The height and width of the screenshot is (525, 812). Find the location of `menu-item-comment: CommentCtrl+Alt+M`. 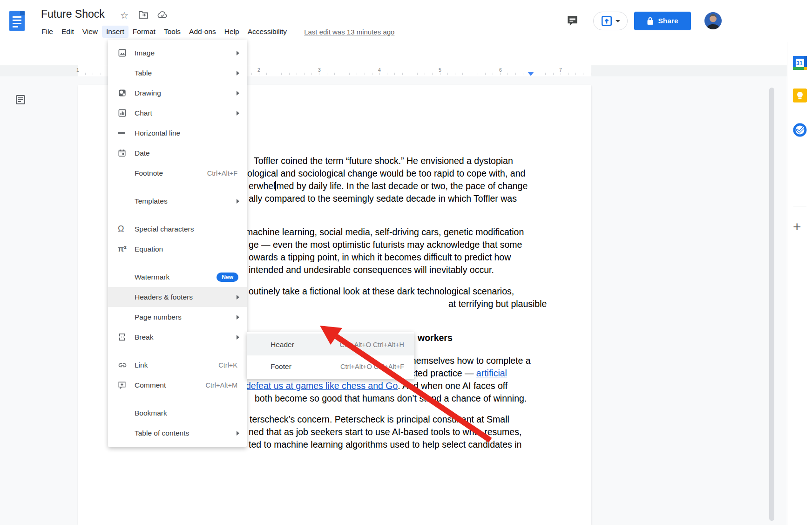

menu-item-comment: CommentCtrl+Alt+M is located at coordinates (177, 385).